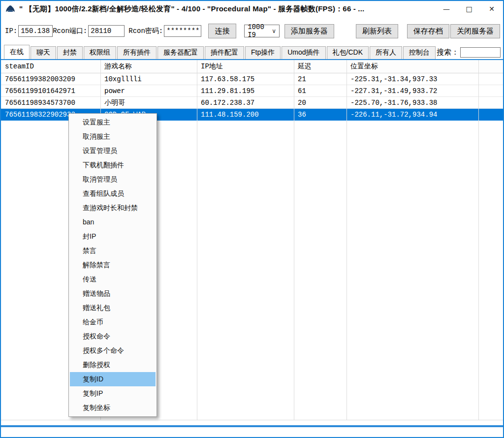  I want to click on tab-online: 在线, so click(17, 52).